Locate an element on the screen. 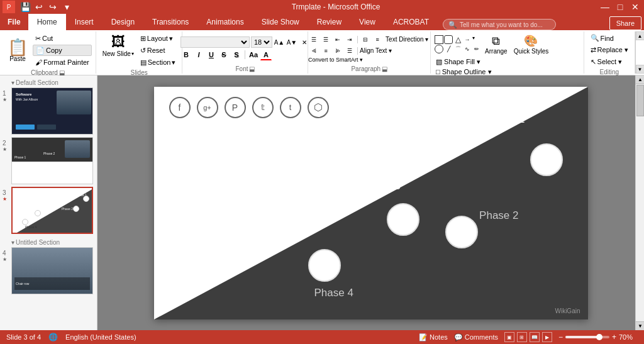 Image resolution: width=644 pixels, height=344 pixels. align-left-btn: ⫷ is located at coordinates (314, 51).